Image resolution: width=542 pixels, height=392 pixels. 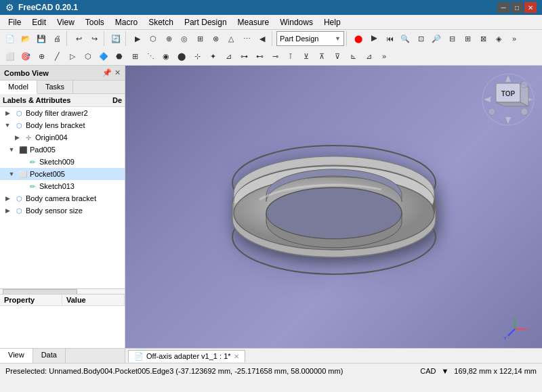 What do you see at coordinates (104, 56) in the screenshot?
I see `tb2-7: 🔷` at bounding box center [104, 56].